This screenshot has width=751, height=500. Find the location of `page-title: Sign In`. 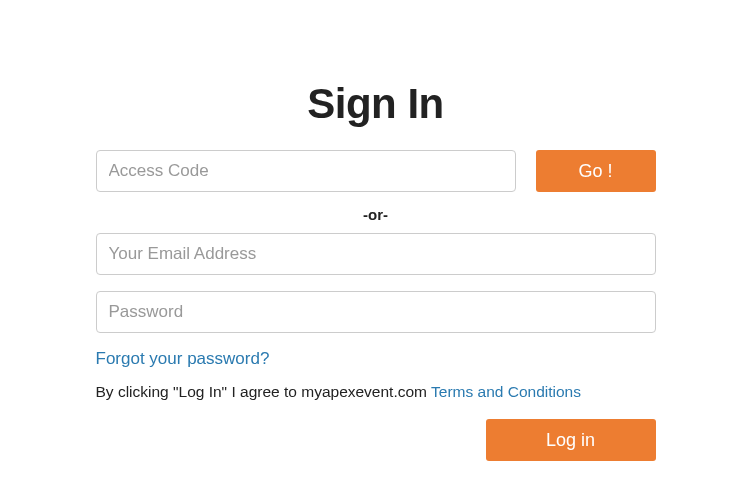

page-title: Sign In is located at coordinates (376, 104).